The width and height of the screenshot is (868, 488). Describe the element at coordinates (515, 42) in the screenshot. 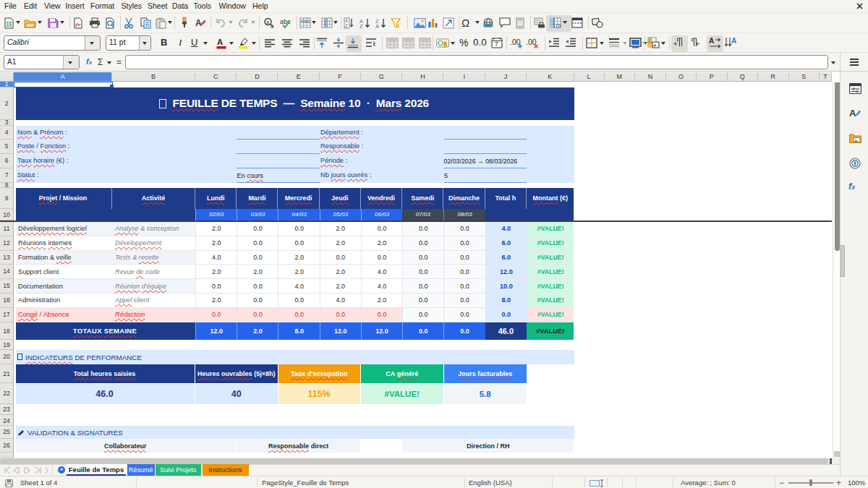

I see `svg-text: .00` at that location.